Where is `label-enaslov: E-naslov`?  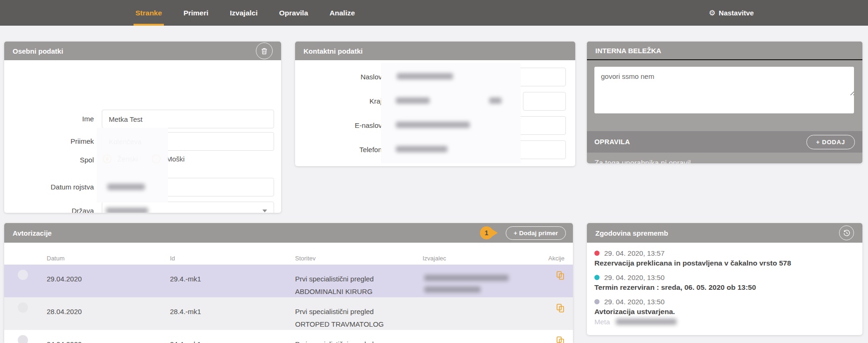 label-enaslov: E-naslov is located at coordinates (339, 125).